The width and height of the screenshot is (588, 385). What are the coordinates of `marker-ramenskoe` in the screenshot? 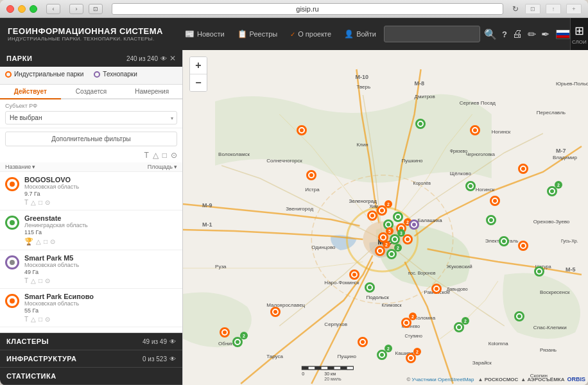 It's located at (523, 246).